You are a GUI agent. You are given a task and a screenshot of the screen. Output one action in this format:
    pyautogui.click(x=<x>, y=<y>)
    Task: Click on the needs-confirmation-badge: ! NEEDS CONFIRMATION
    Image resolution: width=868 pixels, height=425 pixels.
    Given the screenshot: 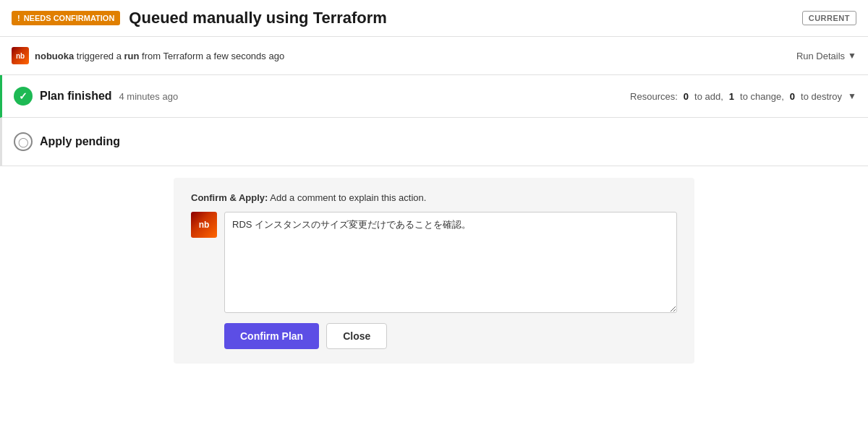 What is the action you would take?
    pyautogui.click(x=66, y=18)
    